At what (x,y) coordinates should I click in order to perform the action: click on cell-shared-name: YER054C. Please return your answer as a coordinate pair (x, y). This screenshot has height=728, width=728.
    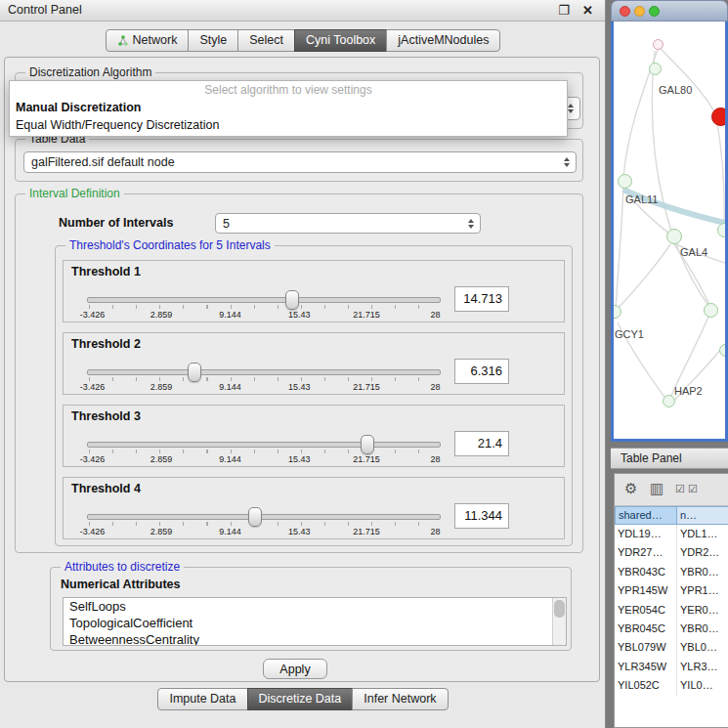
    Looking at the image, I should click on (646, 610).